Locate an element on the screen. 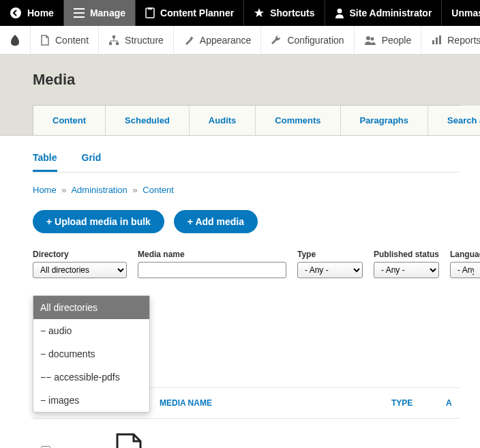  diropt-documents: − documents is located at coordinates (91, 354).